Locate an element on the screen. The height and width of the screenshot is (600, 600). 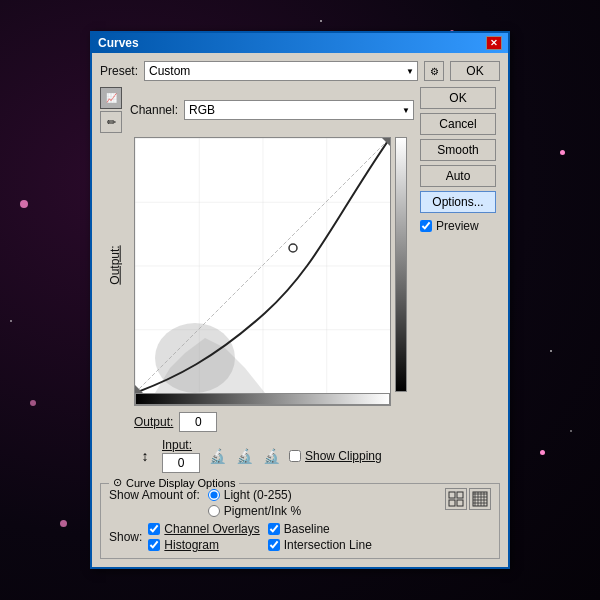
output-gradient-bar is located at coordinates (401, 264).